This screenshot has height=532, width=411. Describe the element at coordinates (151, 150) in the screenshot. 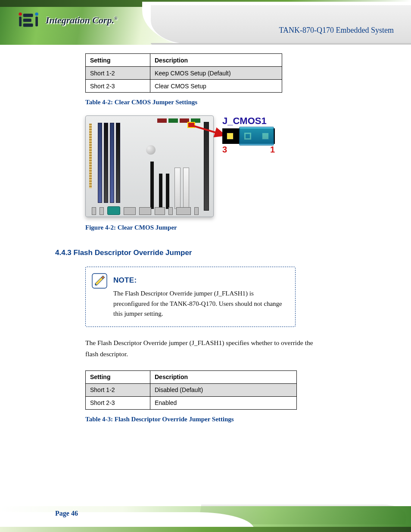

I see `coin-battery-icon` at that location.